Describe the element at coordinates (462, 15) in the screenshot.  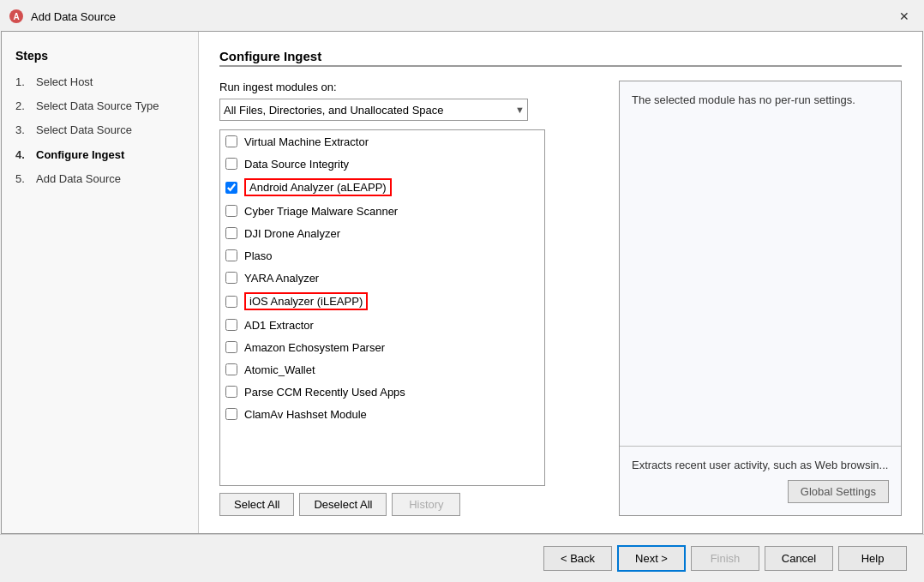
I see `title-bar: A Add Data Source ✕` at that location.